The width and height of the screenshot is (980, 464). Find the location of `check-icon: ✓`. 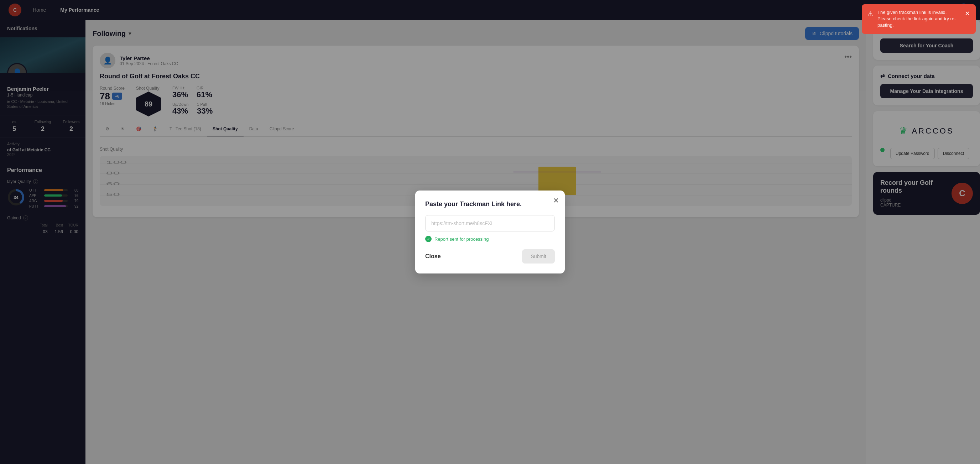

check-icon: ✓ is located at coordinates (428, 239).